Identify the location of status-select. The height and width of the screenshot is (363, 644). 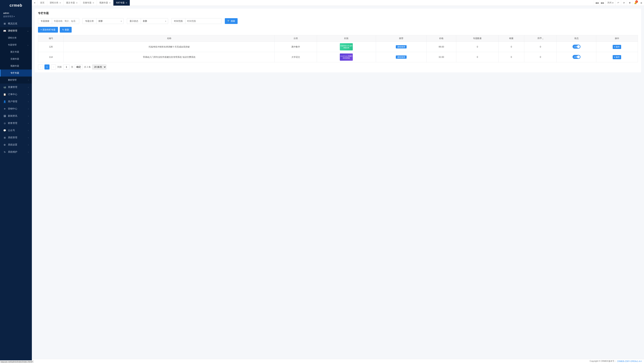
(154, 21).